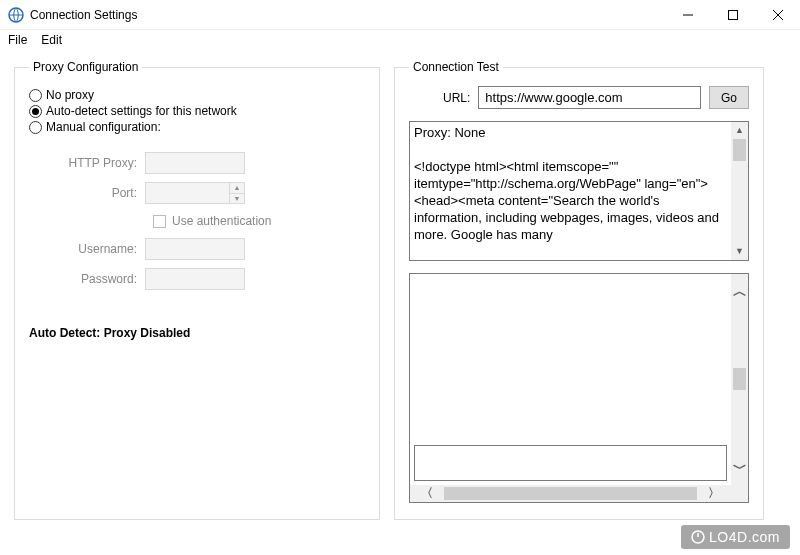 The image size is (800, 555). I want to click on radio-auto-detect: Auto-detect settings for this network, so click(197, 111).